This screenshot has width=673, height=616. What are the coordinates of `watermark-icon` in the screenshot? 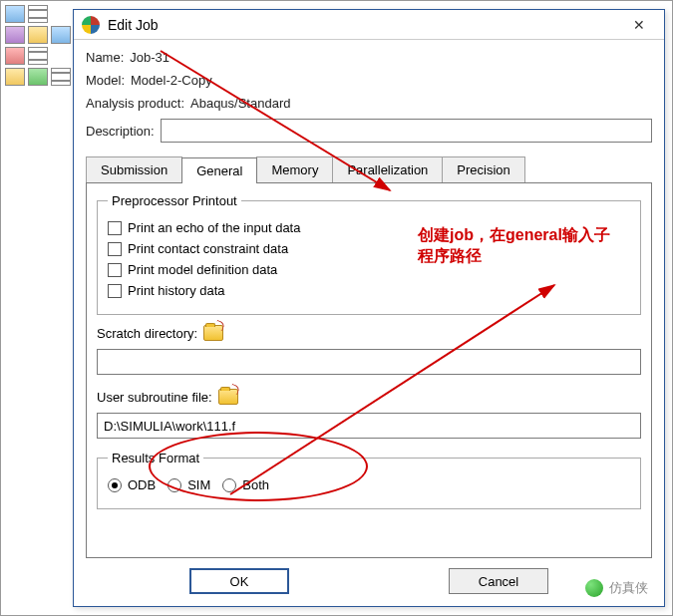 It's located at (594, 588).